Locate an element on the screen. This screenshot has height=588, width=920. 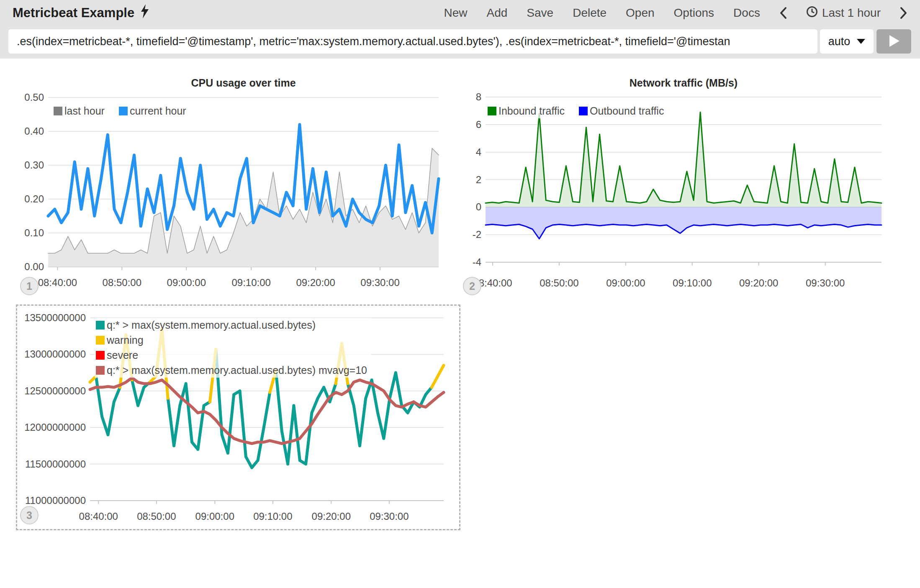
y-axis-label: -4 is located at coordinates (447, 262).